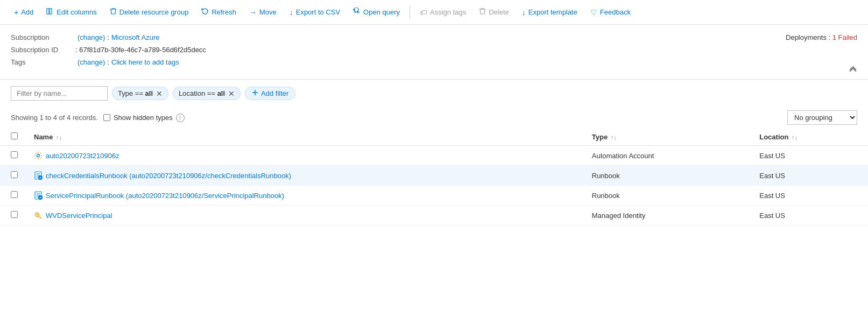 This screenshot has width=868, height=317. I want to click on assign-tags-icon: 🏷, so click(424, 12).